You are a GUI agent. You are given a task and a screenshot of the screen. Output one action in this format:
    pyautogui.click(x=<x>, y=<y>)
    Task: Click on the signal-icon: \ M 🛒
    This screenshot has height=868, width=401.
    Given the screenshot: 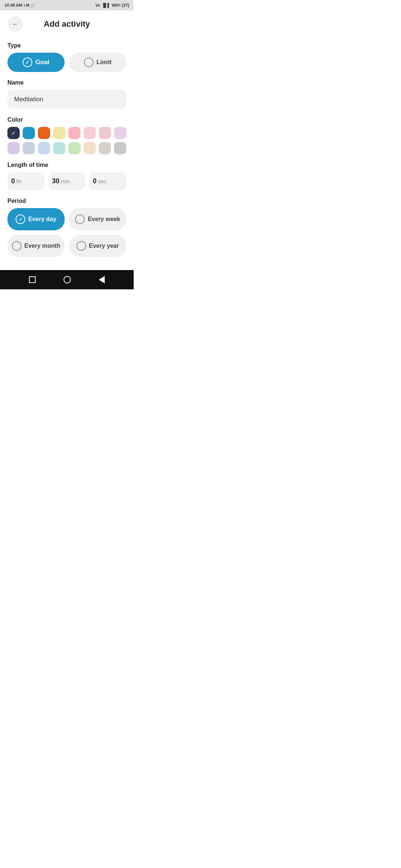 What is the action you would take?
    pyautogui.click(x=30, y=5)
    